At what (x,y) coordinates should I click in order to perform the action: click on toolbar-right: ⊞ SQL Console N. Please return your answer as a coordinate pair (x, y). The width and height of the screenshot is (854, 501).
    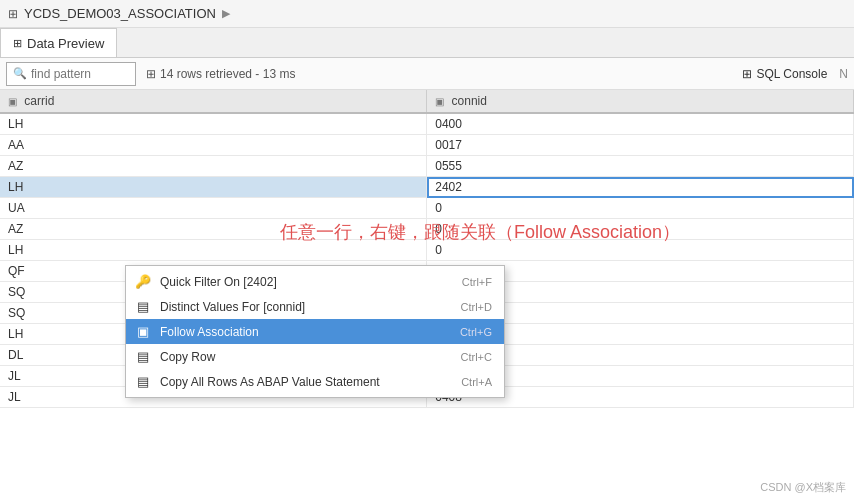
    Looking at the image, I should click on (795, 74).